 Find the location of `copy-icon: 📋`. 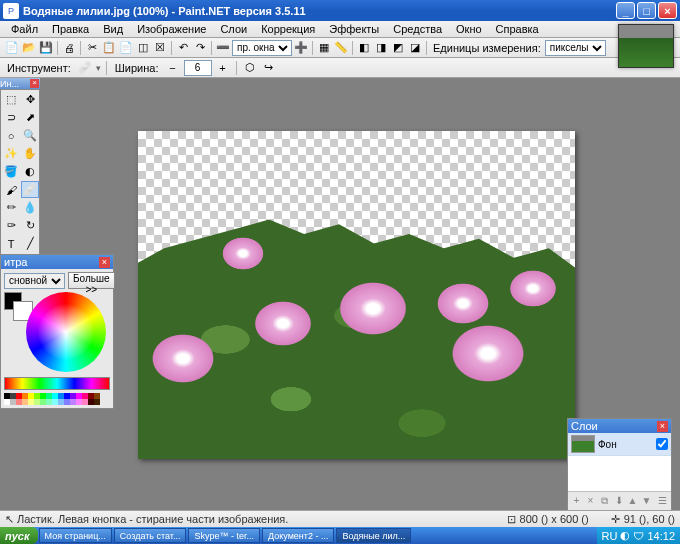

copy-icon: 📋 is located at coordinates (109, 48).